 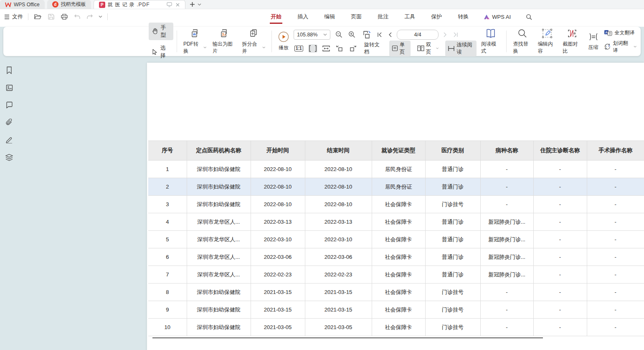 What do you see at coordinates (453, 310) in the screenshot?
I see `table-cell: 门诊挂号` at bounding box center [453, 310].